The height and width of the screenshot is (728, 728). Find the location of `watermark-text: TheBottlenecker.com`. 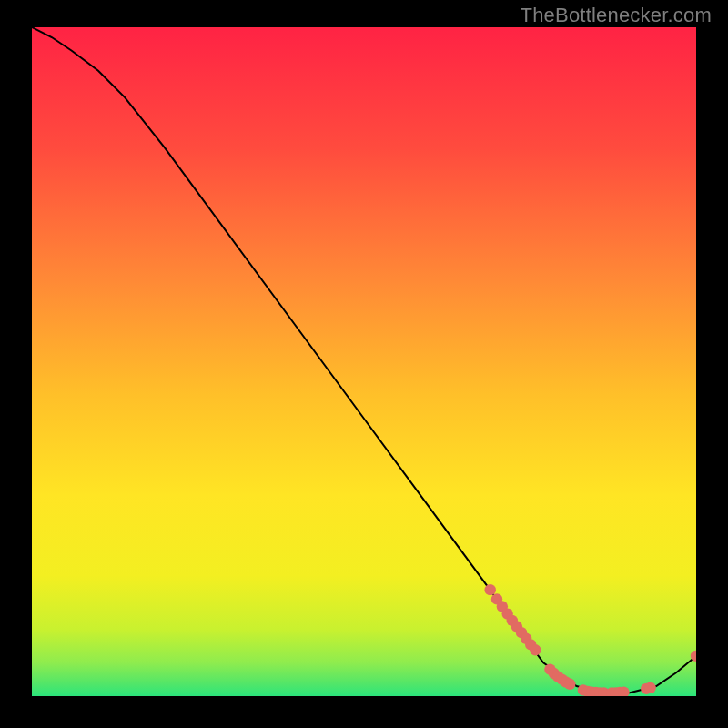

watermark-text: TheBottlenecker.com is located at coordinates (616, 15).